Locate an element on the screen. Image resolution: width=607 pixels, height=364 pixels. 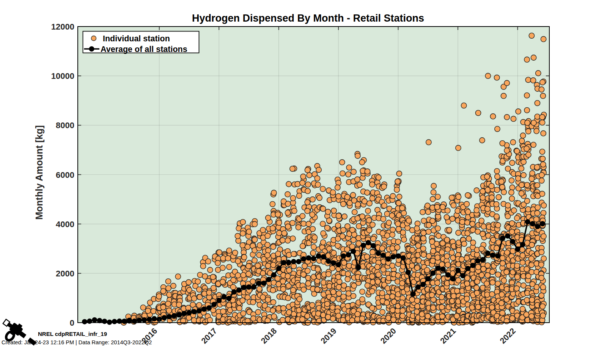
x-tick-label: 2021 is located at coordinates (448, 336).